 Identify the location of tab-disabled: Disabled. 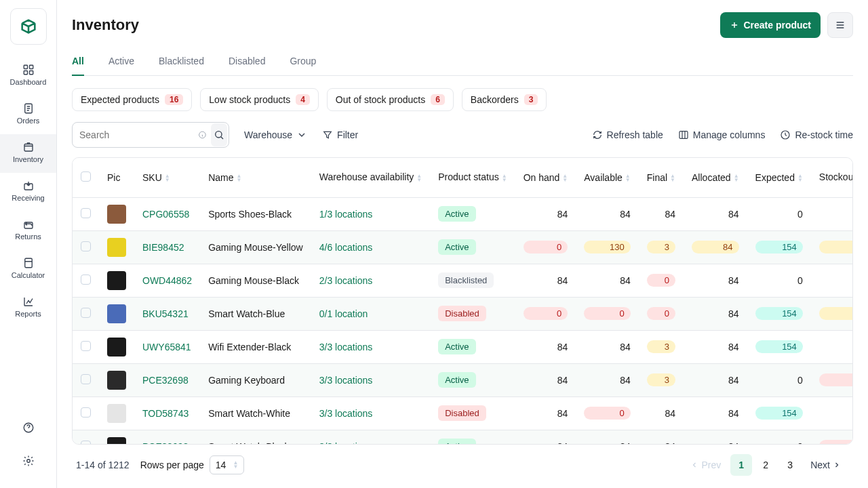
(247, 62).